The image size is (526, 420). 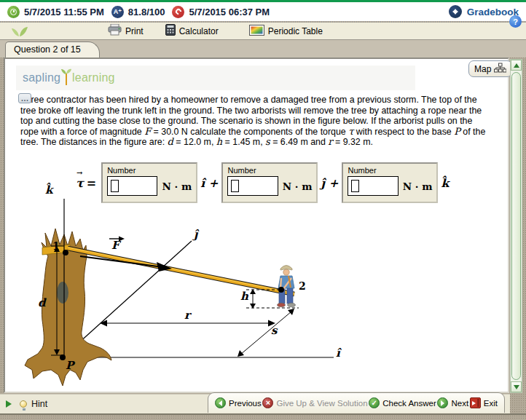 I want to click on map-label: Map, so click(x=482, y=69).